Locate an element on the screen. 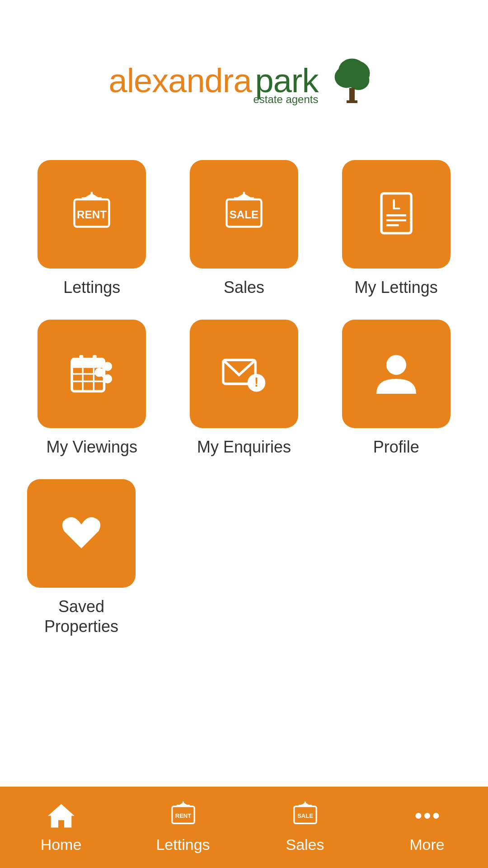 The width and height of the screenshot is (488, 868). bottom-nav: Home RENT Lettings SALE Sales is located at coordinates (244, 827).